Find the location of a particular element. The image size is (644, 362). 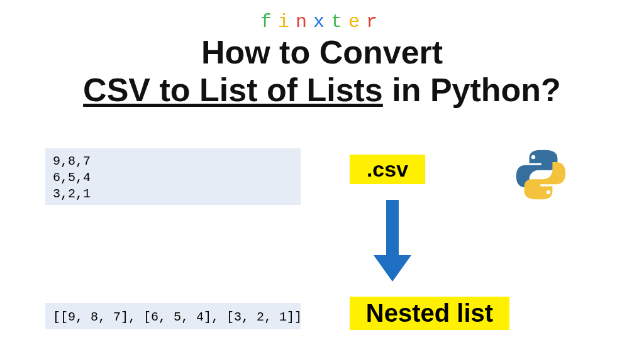

brand-logo: finxter is located at coordinates (322, 22).